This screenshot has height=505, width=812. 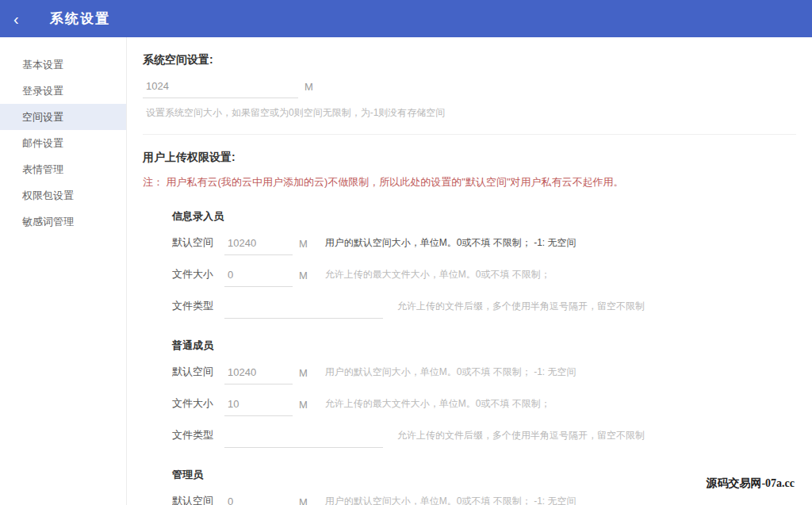 What do you see at coordinates (63, 195) in the screenshot?
I see `sidebar-item-权限包设置: 权限包设置` at bounding box center [63, 195].